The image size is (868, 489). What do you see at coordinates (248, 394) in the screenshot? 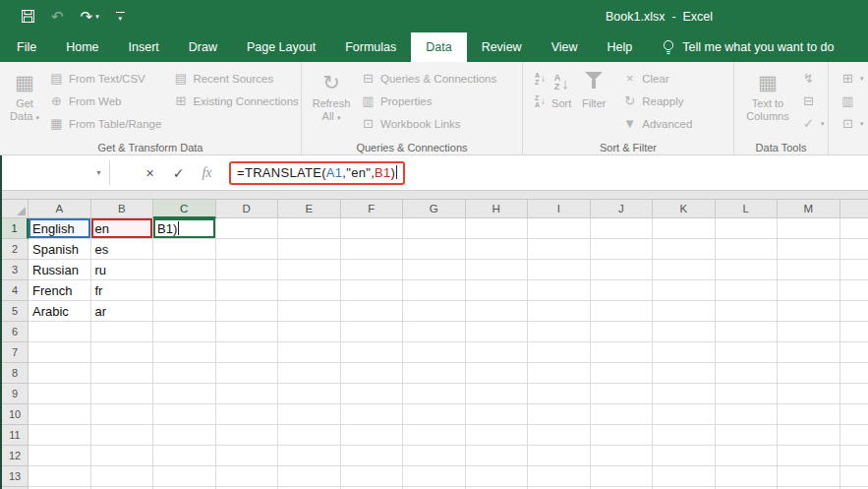
I see `cell-D9` at bounding box center [248, 394].